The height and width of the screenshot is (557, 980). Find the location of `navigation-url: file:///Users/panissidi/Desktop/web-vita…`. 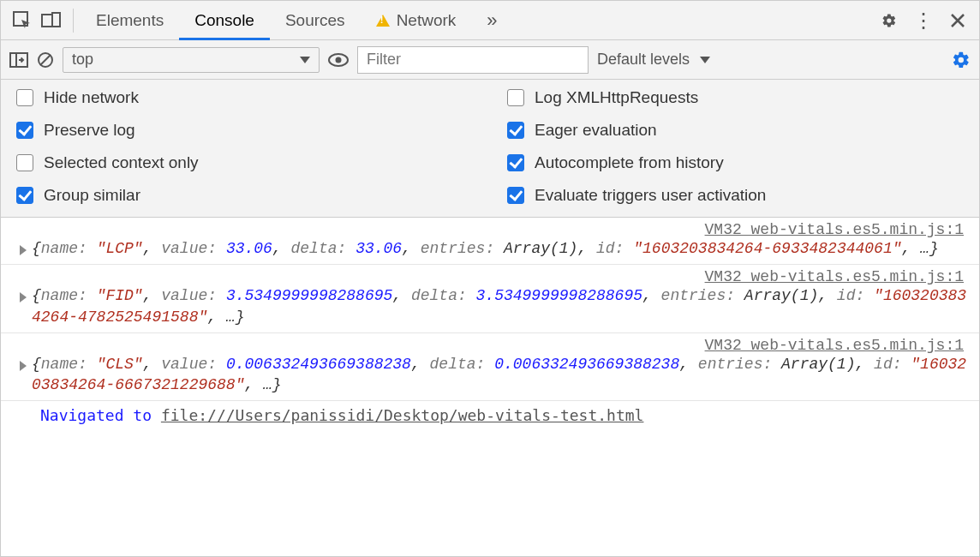

navigation-url: file:///Users/panissidi/Desktop/web-vita… is located at coordinates (403, 415).